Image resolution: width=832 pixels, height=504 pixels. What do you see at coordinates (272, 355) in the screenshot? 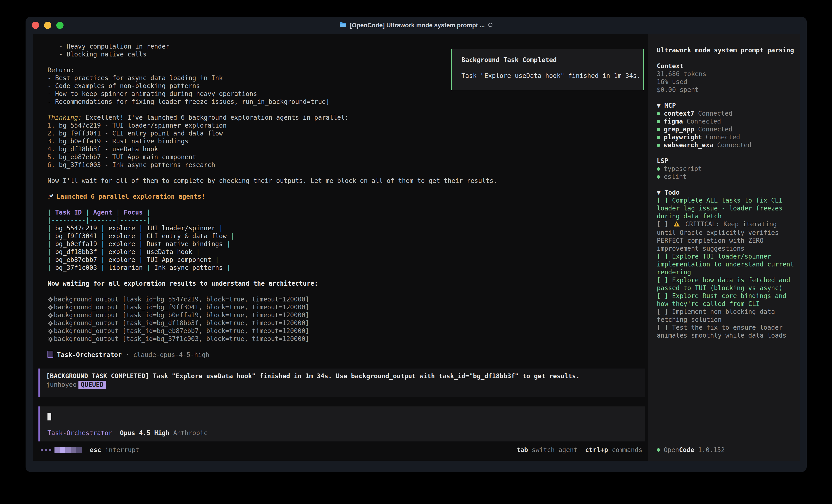
I see `agent-footer: Task-Orchestrator · claude-opus-4-5-high` at bounding box center [272, 355].